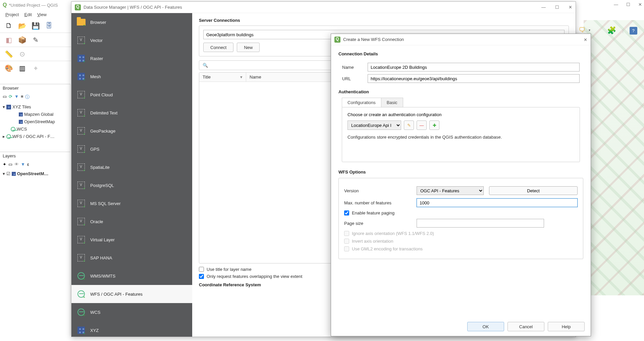  What do you see at coordinates (22, 54) in the screenshot?
I see `snap-icon: ⊙` at bounding box center [22, 54].